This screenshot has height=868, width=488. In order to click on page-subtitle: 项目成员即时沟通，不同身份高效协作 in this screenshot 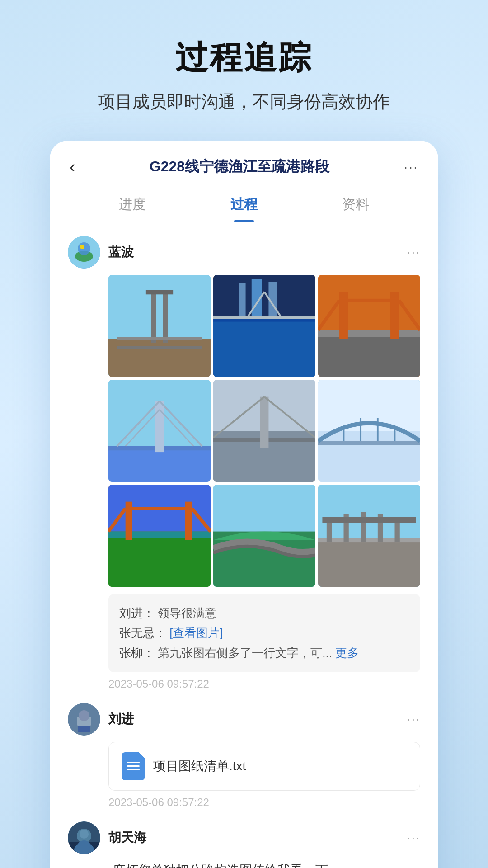, I will do `click(244, 102)`.